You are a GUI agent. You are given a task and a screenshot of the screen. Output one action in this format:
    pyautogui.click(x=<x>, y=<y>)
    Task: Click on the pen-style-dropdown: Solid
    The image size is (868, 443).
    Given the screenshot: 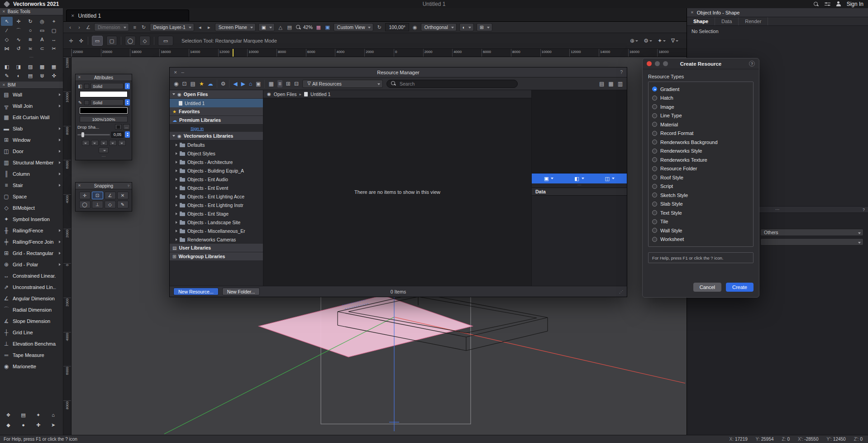 What is the action you would take?
    pyautogui.click(x=107, y=102)
    